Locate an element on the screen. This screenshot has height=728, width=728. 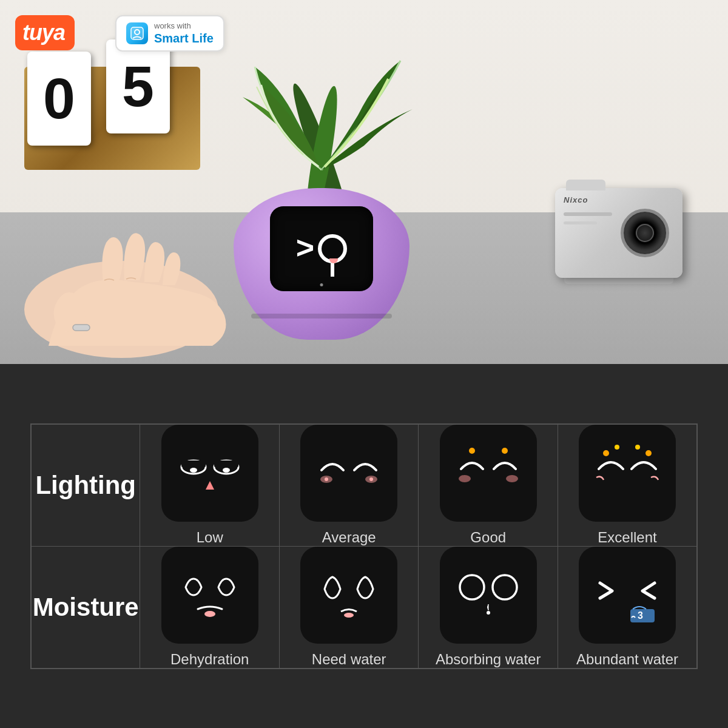
lighting-low-face-svg is located at coordinates (210, 473).